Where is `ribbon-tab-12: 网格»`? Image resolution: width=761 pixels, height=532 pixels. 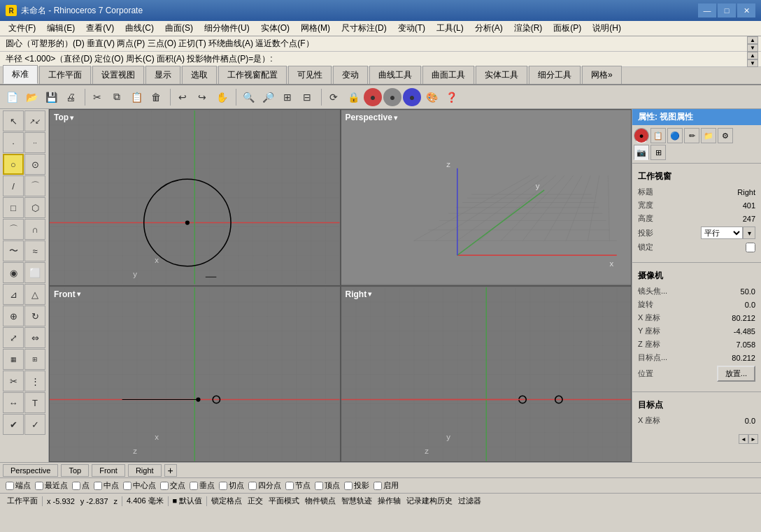
ribbon-tab-12: 网格» is located at coordinates (602, 75).